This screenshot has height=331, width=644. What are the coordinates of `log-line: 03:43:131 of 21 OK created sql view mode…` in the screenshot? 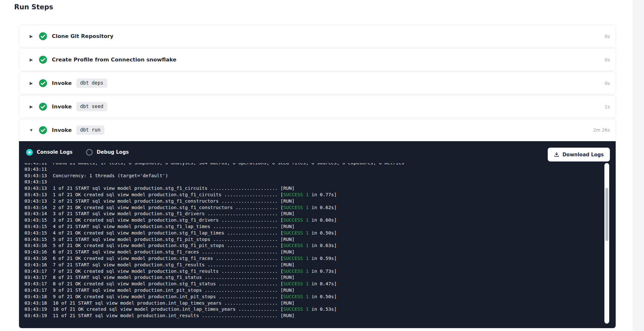 It's located at (314, 195).